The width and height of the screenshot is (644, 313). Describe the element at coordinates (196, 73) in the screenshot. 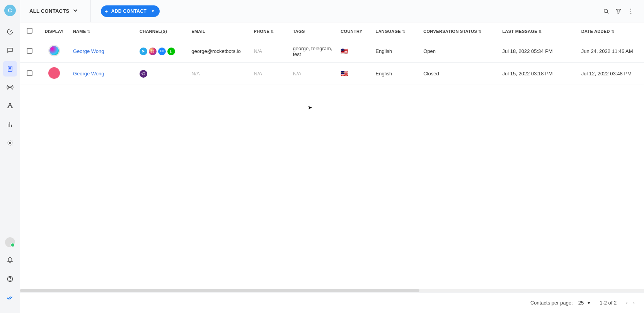

I see `email-value: N/A` at that location.